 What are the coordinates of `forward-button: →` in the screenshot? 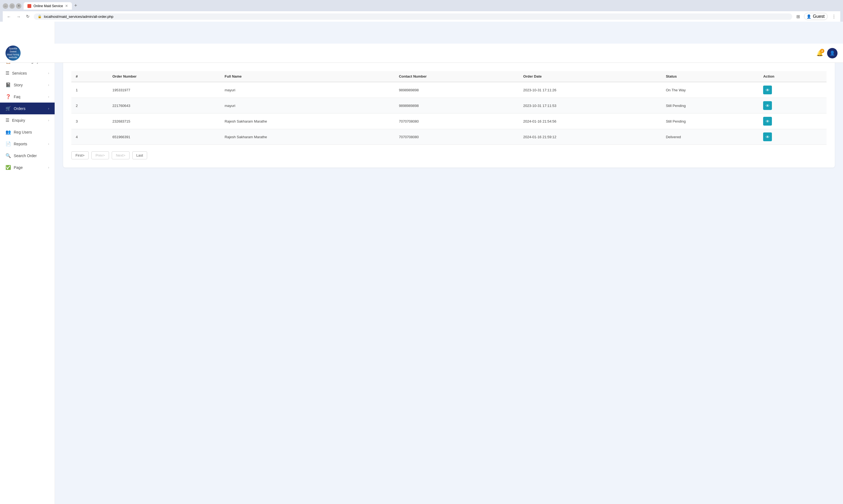 It's located at (18, 16).